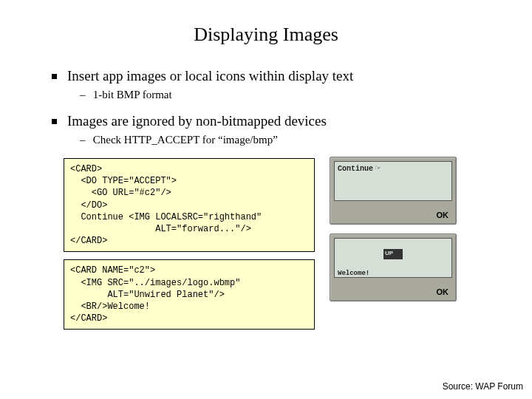 The width and height of the screenshot is (532, 399). Describe the element at coordinates (393, 243) in the screenshot. I see `phone-mockups: Continue ☞ OK UP Welcome! OK` at that location.